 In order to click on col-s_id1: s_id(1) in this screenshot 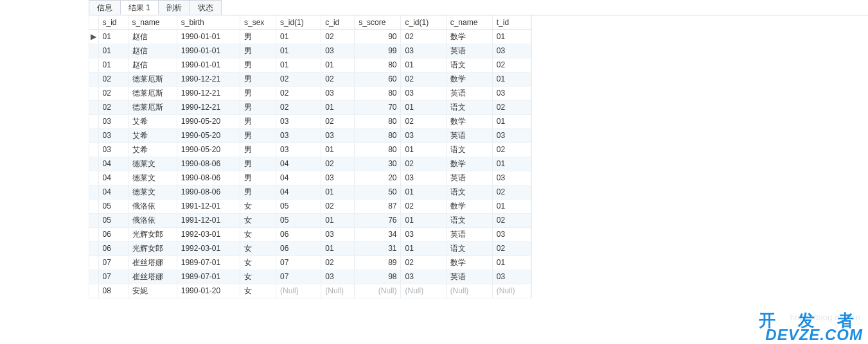, I will do `click(299, 22)`.